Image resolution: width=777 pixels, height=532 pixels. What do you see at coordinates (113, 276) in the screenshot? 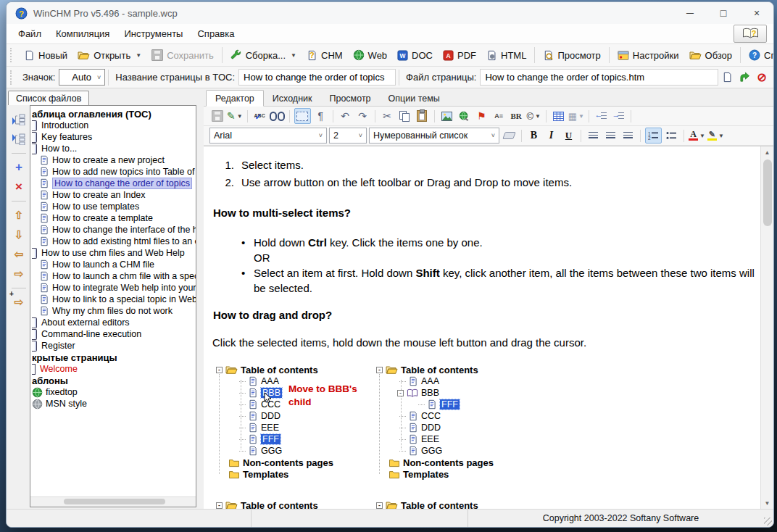
I see `toc-tree-item: How to launch a chm file with a specifie…` at bounding box center [113, 276].